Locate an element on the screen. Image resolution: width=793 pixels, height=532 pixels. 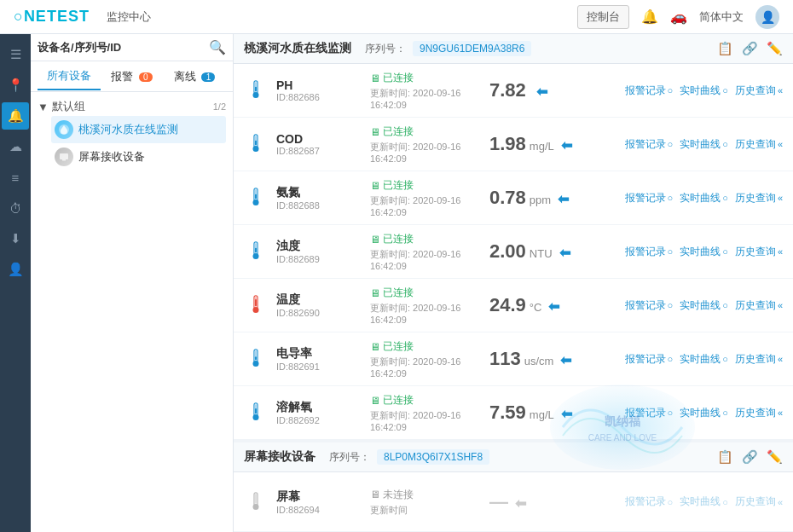
device-name-screen: 屏幕接收设备 is located at coordinates (112, 157).